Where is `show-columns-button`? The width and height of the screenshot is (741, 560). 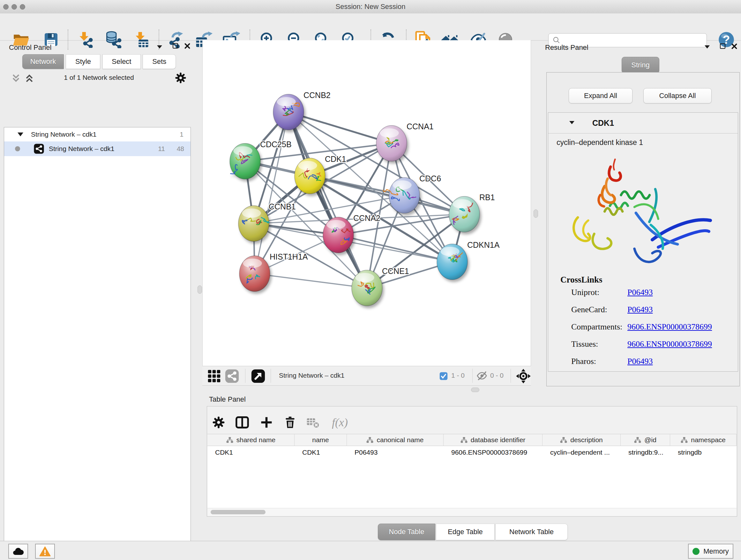 show-columns-button is located at coordinates (242, 422).